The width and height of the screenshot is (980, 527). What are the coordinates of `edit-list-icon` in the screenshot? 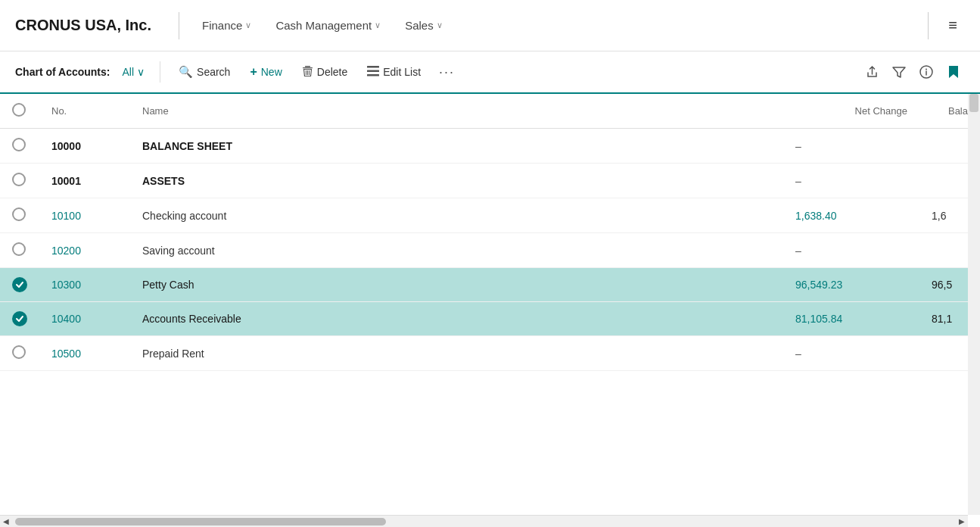 It's located at (373, 73).